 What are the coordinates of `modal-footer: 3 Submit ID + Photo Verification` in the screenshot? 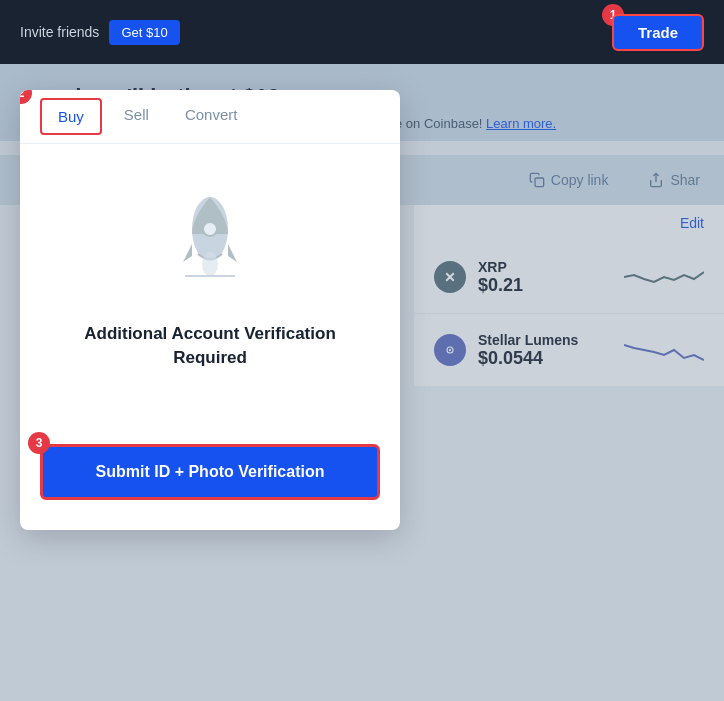 It's located at (210, 477).